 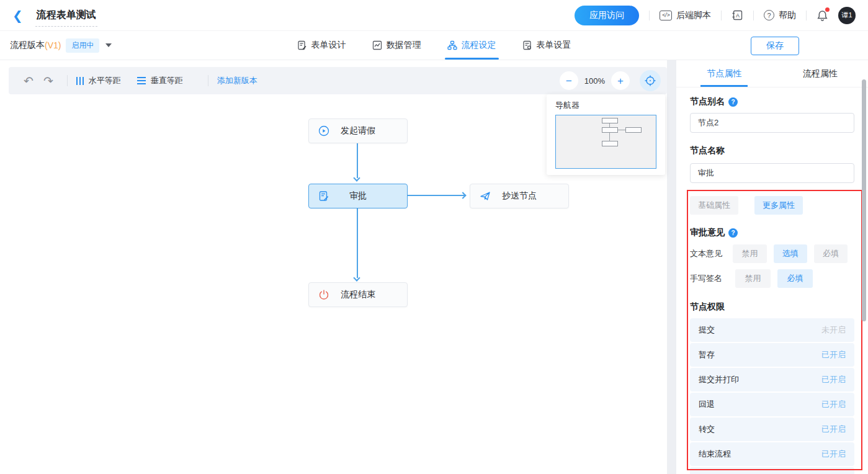 What do you see at coordinates (820, 73) in the screenshot?
I see `tab-flow-properties: 流程属性` at bounding box center [820, 73].